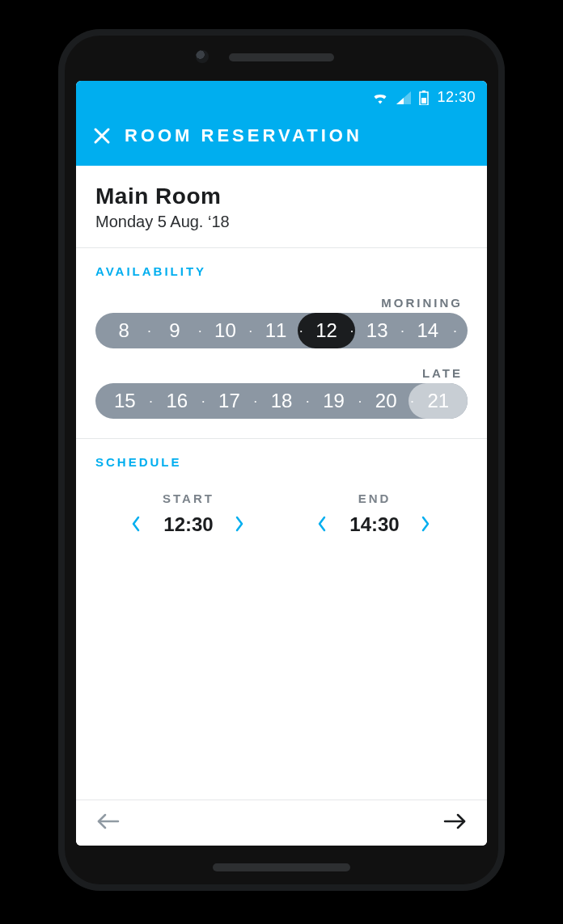  I want to click on hour-slot: 9, so click(175, 331).